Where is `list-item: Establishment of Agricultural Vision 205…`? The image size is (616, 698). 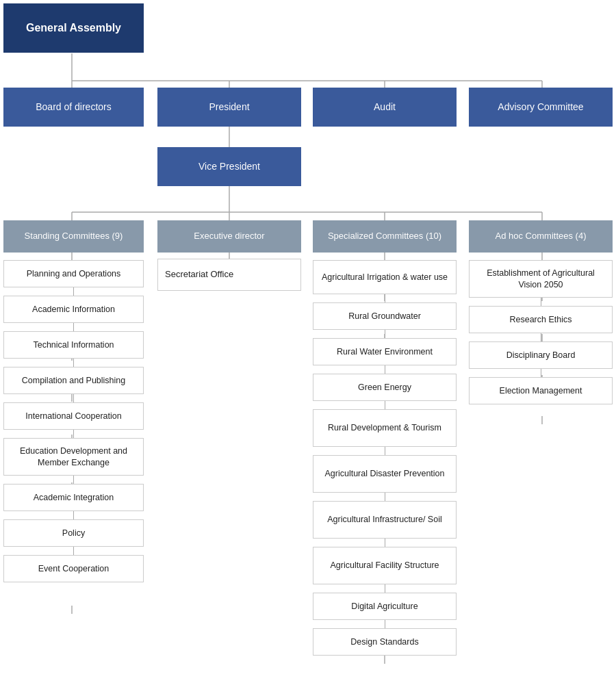 list-item: Establishment of Agricultural Vision 205… is located at coordinates (541, 279).